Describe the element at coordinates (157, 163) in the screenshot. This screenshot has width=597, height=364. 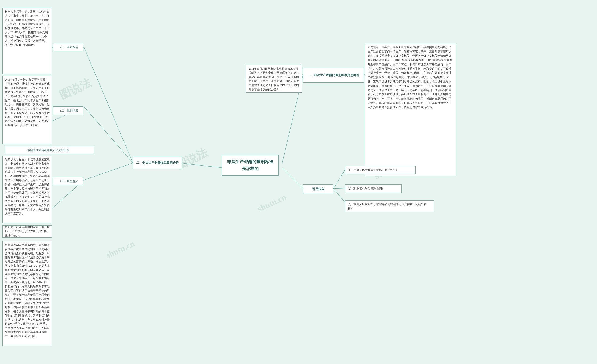
I see `left-branch-label: 二、非法生产制毒物品案例分析` at that location.